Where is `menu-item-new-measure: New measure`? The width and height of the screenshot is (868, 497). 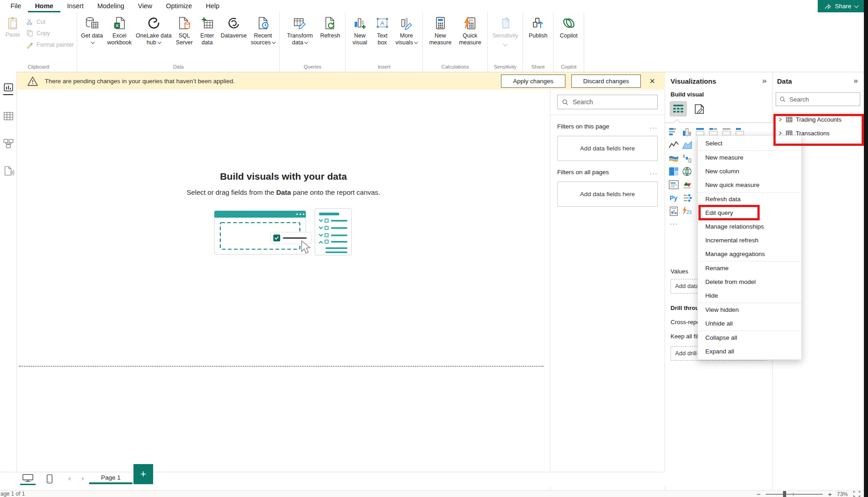
menu-item-new-measure: New measure is located at coordinates (750, 158).